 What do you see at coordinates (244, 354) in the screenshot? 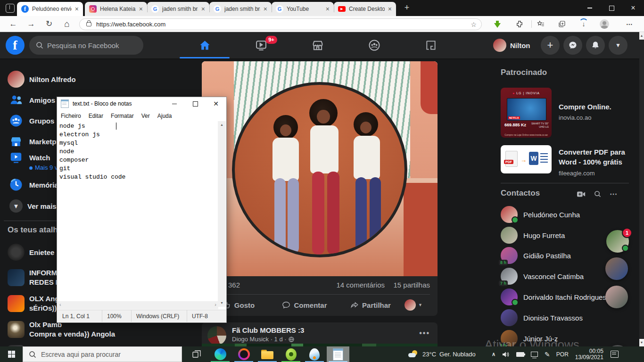
I see `taskbar-app-disc` at bounding box center [244, 354].